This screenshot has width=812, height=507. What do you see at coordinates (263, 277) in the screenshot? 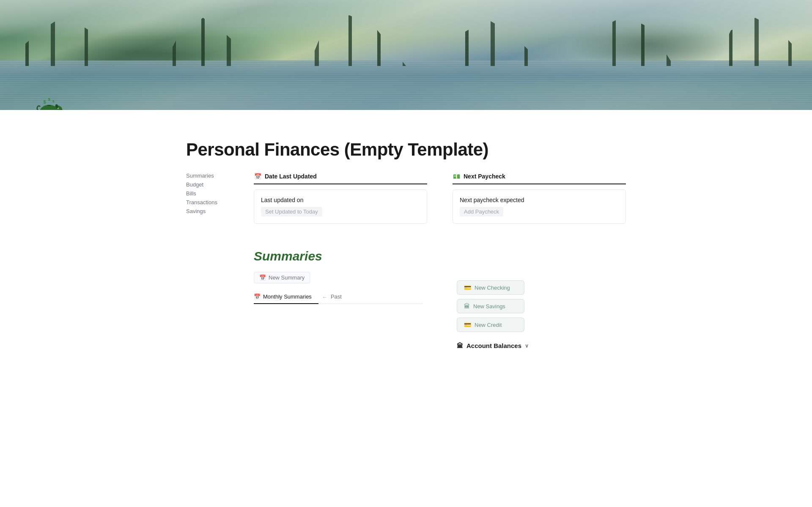
I see `new-summary-icon: 📅` at bounding box center [263, 277].